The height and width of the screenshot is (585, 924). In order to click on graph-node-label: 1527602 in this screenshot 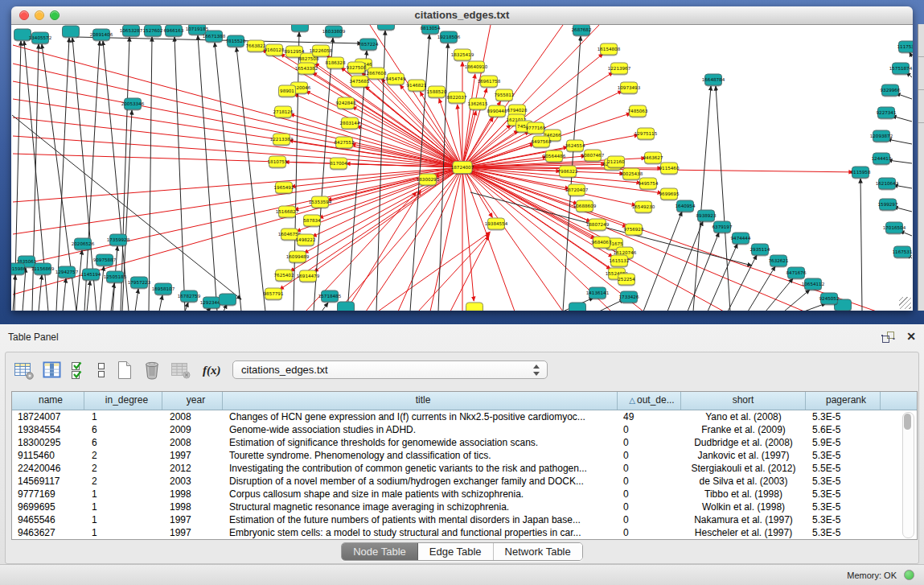, I will do `click(153, 31)`.